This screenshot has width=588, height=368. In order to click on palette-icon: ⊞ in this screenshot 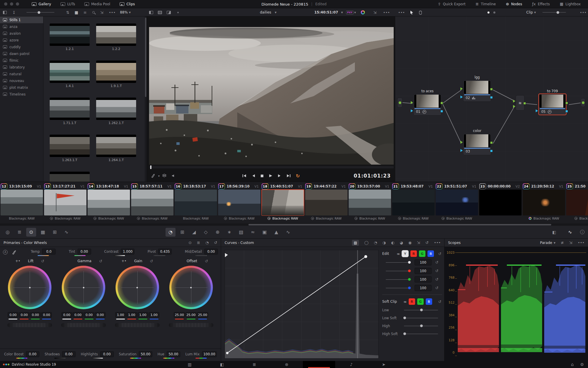, I will do `click(182, 232)`.